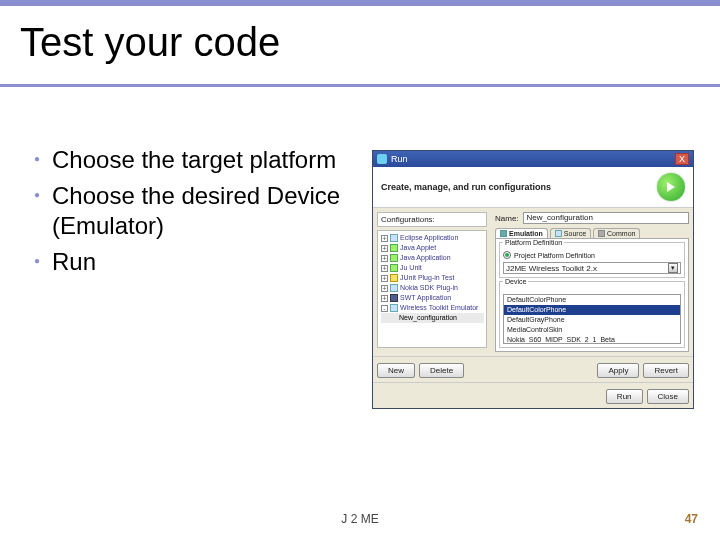  What do you see at coordinates (428, 318) in the screenshot?
I see `tree-node-label: New_configuration` at bounding box center [428, 318].